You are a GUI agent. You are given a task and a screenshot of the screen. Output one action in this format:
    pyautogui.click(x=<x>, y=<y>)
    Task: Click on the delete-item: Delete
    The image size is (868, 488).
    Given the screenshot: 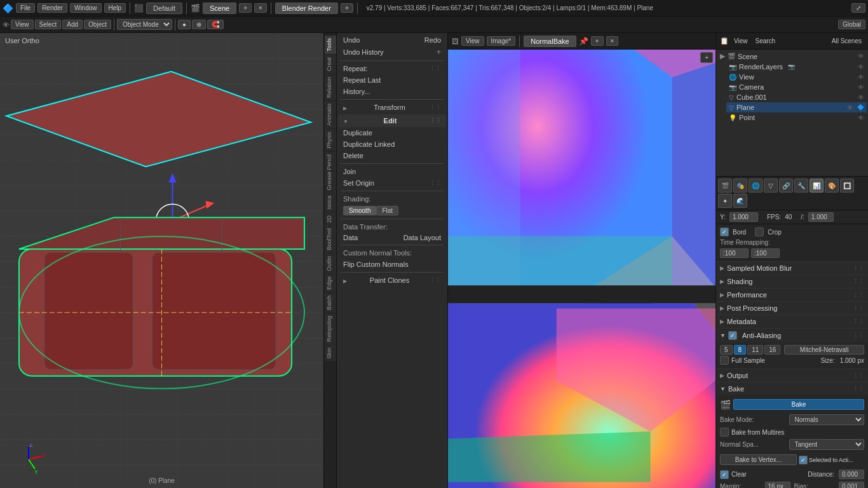 What is the action you would take?
    pyautogui.click(x=392, y=156)
    